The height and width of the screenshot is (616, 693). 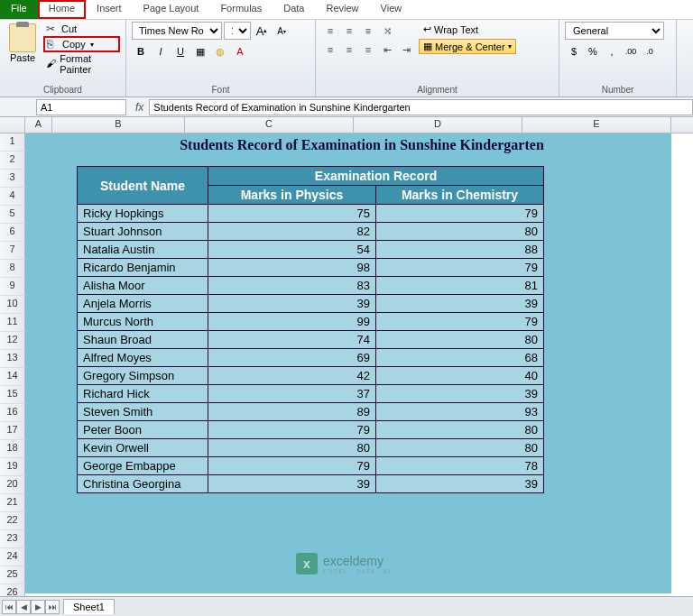 I want to click on row-header: 1, so click(x=13, y=143).